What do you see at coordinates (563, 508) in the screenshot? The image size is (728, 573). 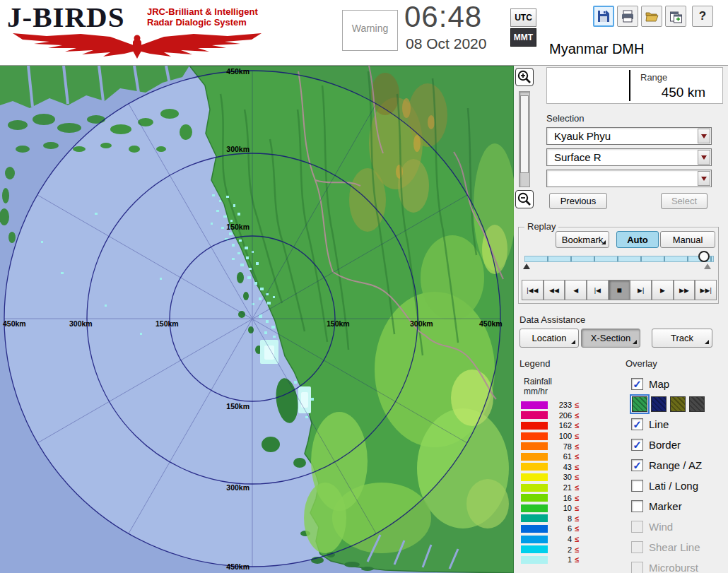 I see `legend-value: 10` at bounding box center [563, 508].